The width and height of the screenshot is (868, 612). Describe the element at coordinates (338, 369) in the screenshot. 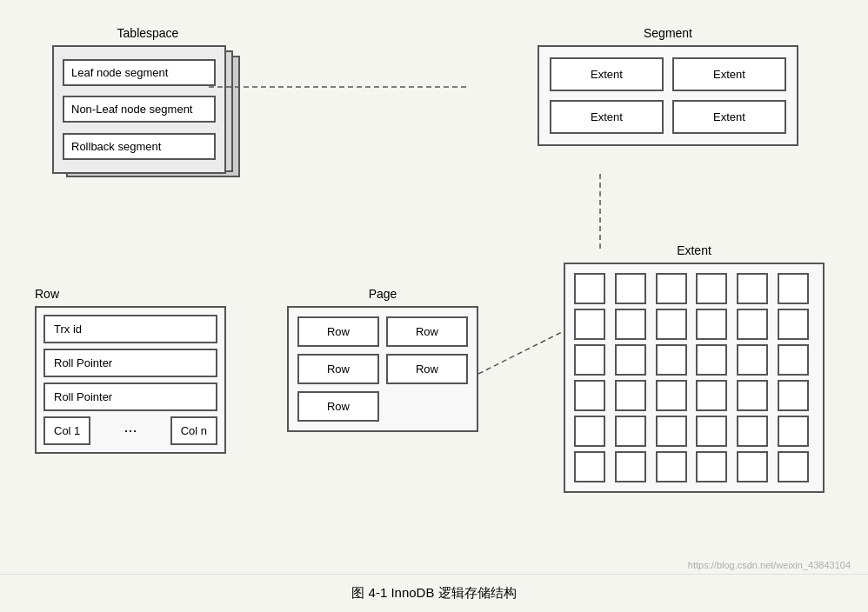

I see `page-row-3: Row` at that location.